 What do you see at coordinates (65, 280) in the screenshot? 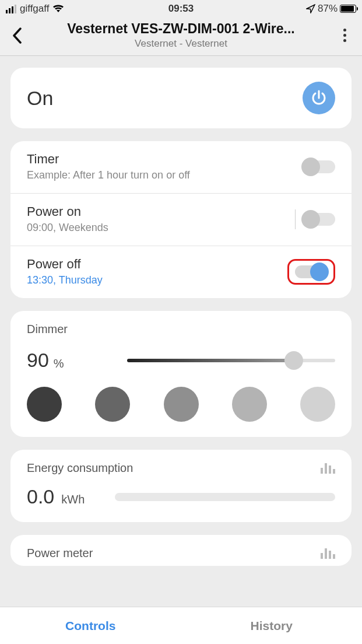
I see `power-off-sub: 13:30, Thursday` at bounding box center [65, 280].